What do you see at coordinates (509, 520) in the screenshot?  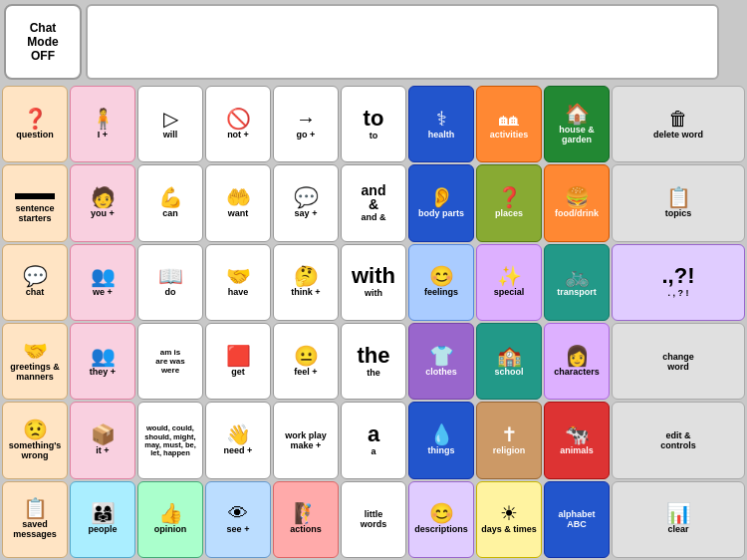 I see `days-times: ☀days & times` at bounding box center [509, 520].